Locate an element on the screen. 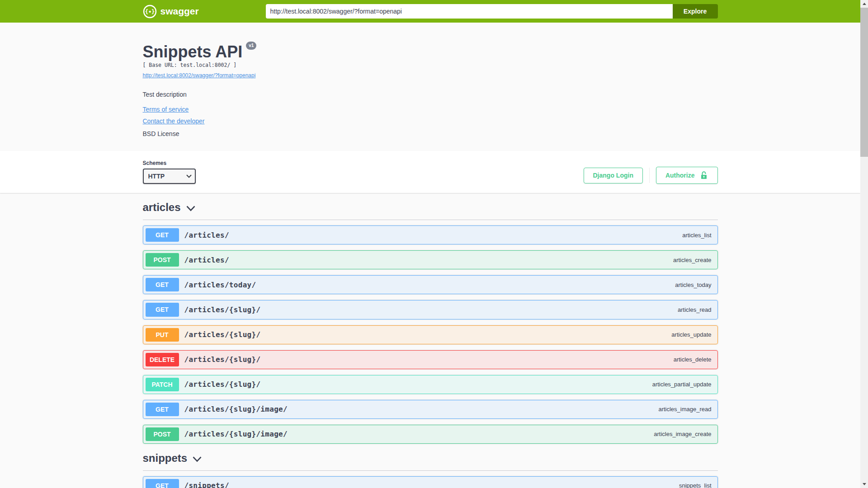 This screenshot has height=488, width=868. scrollbar-down-arrow-icon is located at coordinates (864, 484).